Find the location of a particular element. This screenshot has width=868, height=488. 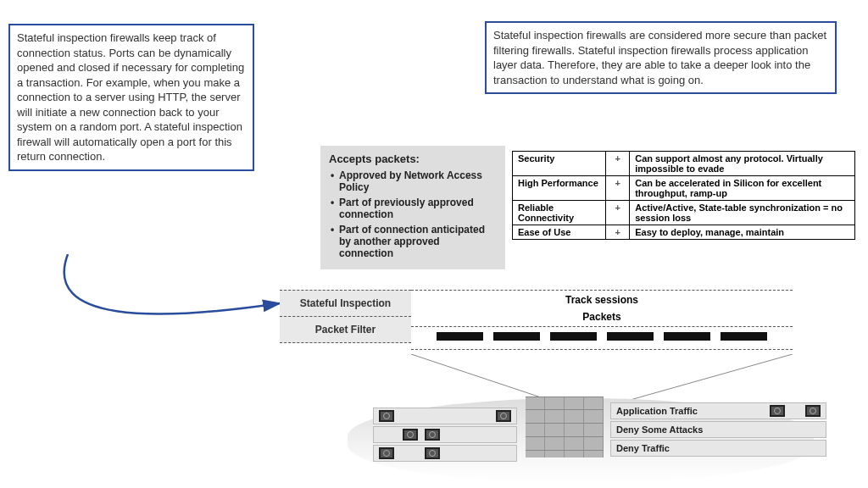

table-row: Ease of Use + Easy to deploy, manage, ma… is located at coordinates (684, 232).